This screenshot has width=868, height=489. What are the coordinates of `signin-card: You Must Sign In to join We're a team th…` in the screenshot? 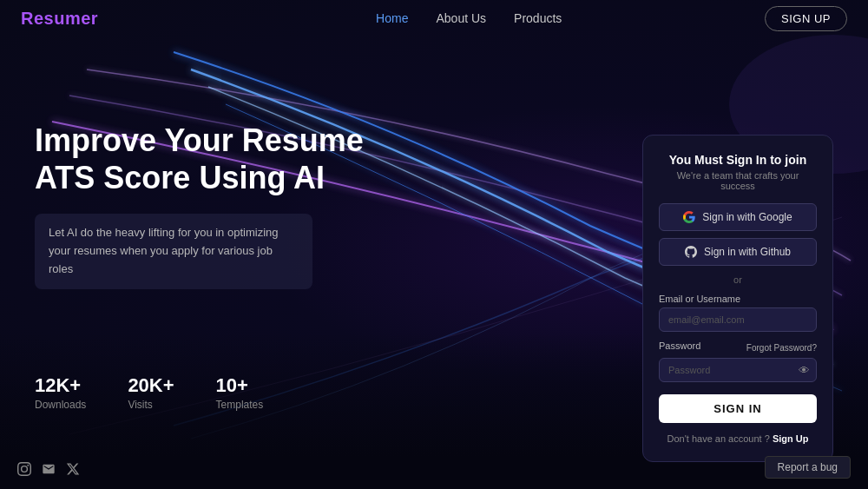 It's located at (738, 299).